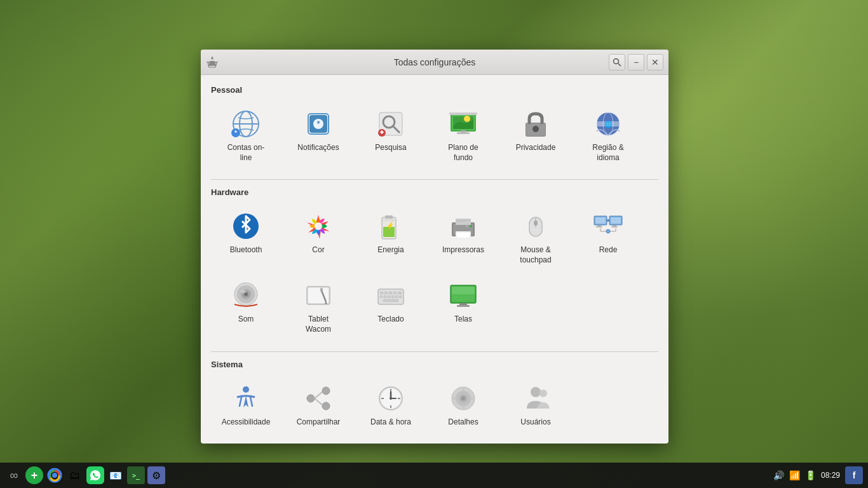 Image resolution: width=868 pixels, height=488 pixels. Describe the element at coordinates (435, 352) in the screenshot. I see `sistema-divider` at that location.